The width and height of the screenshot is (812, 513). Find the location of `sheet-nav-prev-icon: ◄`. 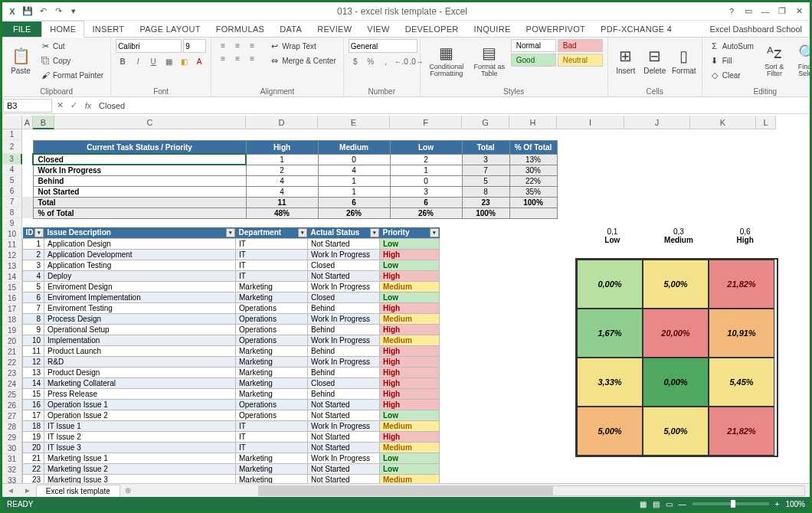

sheet-nav-prev-icon: ◄ is located at coordinates (11, 490).